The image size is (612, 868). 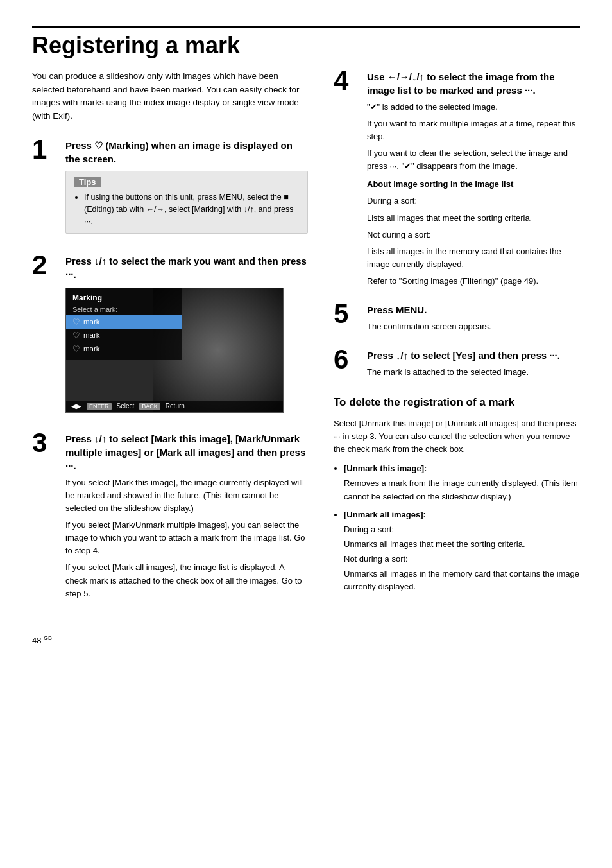 I want to click on step-4-not-during-sort: Not during a sort:, so click(x=473, y=235).